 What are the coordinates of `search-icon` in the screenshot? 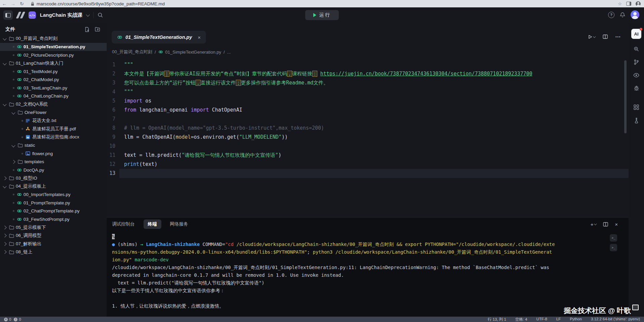 It's located at (100, 15).